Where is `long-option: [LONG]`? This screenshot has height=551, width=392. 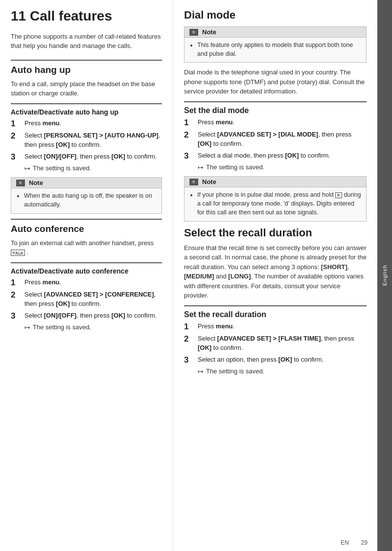
long-option: [LONG] is located at coordinates (239, 276).